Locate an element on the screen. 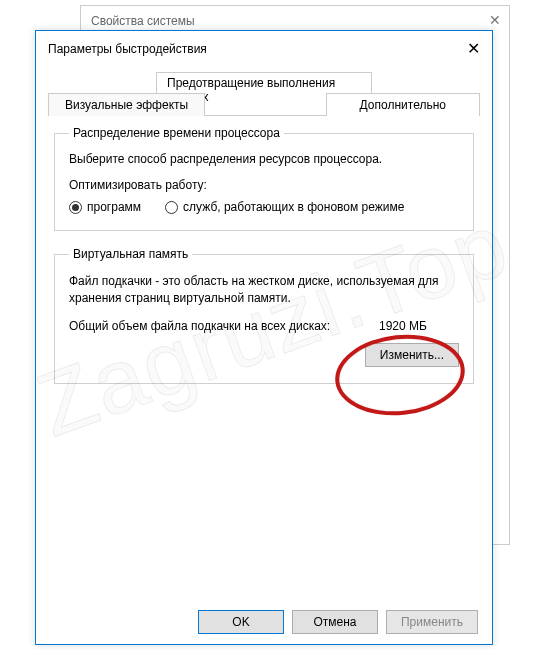  background-close-icon: ✕ is located at coordinates (495, 20).